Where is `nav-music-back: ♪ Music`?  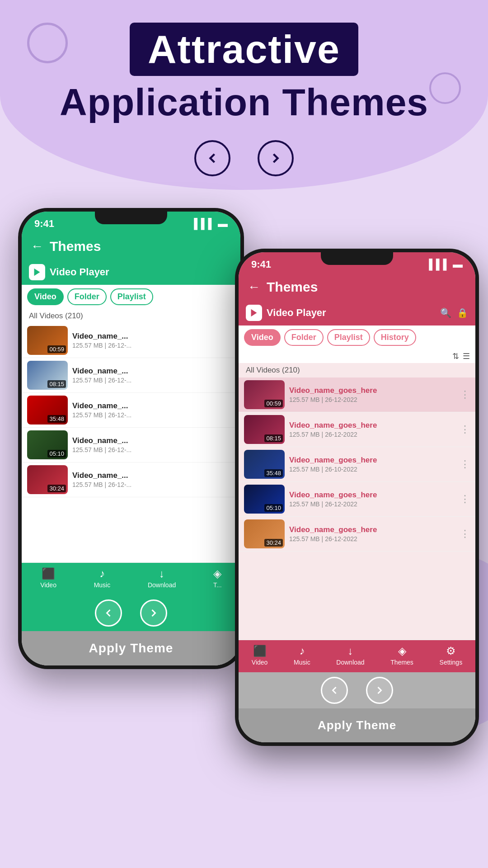
nav-music-back: ♪ Music is located at coordinates (102, 578).